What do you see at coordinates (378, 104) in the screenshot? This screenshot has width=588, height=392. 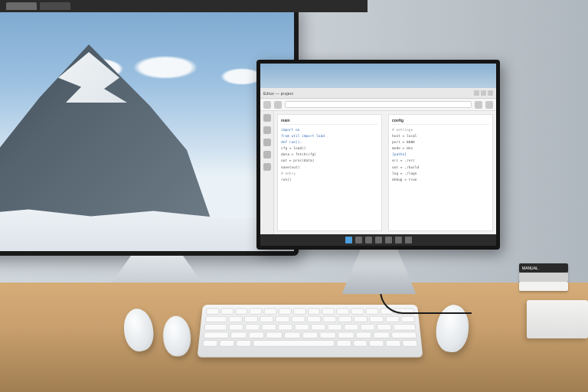 I see `search-input` at bounding box center [378, 104].